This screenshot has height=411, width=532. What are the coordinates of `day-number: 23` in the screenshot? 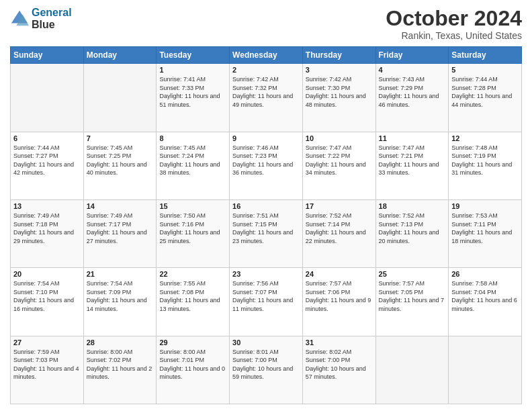 It's located at (266, 274).